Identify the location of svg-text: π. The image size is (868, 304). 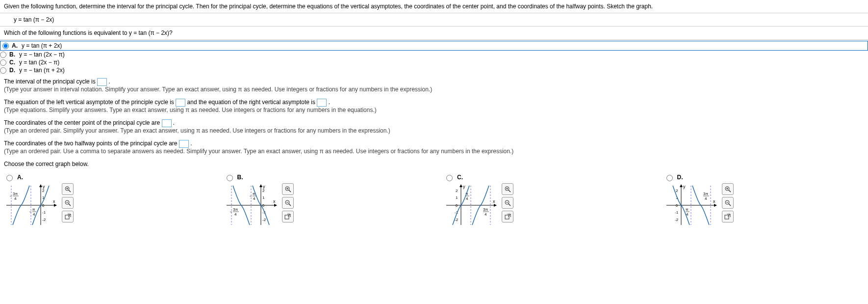
(34, 209).